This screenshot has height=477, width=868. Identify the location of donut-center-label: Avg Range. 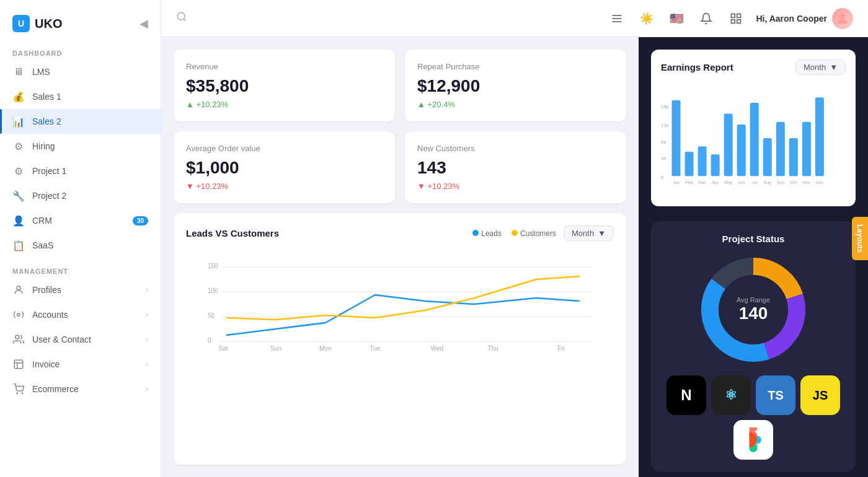
(753, 300).